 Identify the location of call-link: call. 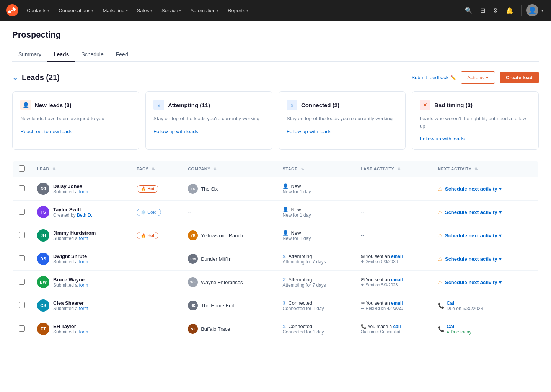
(397, 327).